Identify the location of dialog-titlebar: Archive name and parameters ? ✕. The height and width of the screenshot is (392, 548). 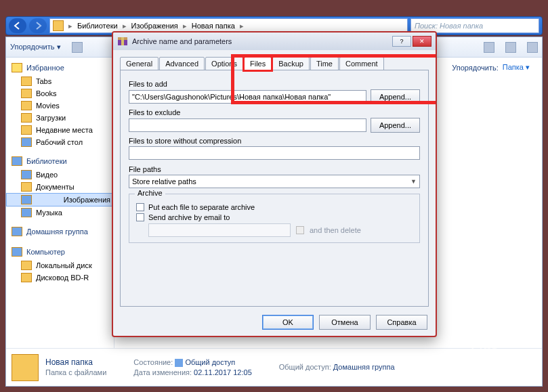
(274, 41).